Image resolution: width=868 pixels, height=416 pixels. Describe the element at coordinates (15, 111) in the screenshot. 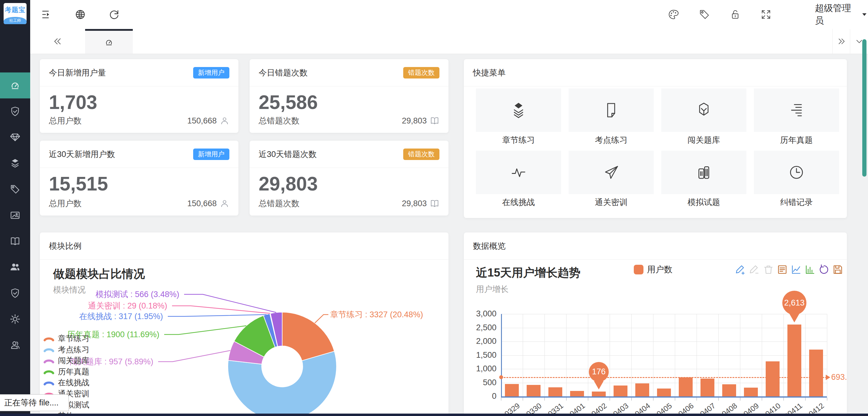

I see `sidebar-item-shield-check` at that location.